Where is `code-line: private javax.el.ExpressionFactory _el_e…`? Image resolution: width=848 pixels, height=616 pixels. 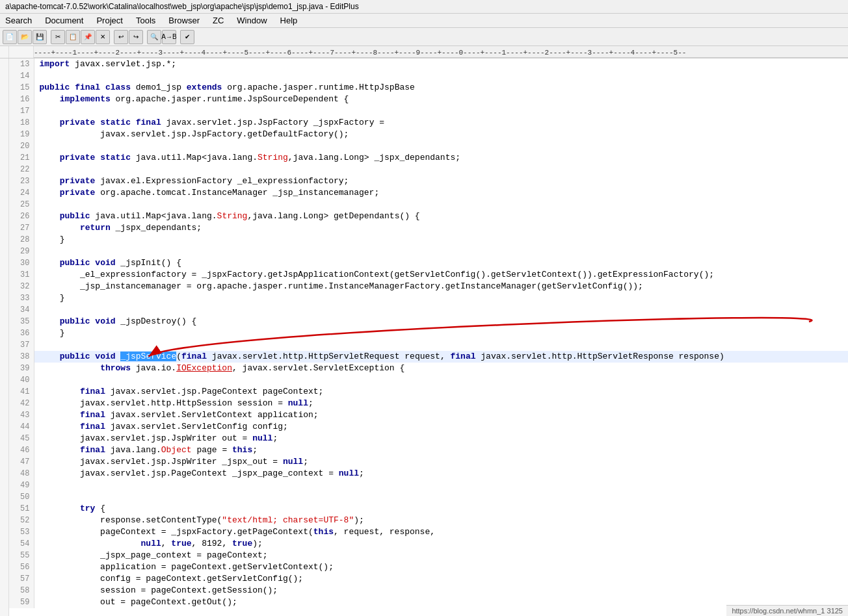 code-line: private javax.el.ExpressionFactory _el_e… is located at coordinates (441, 181).